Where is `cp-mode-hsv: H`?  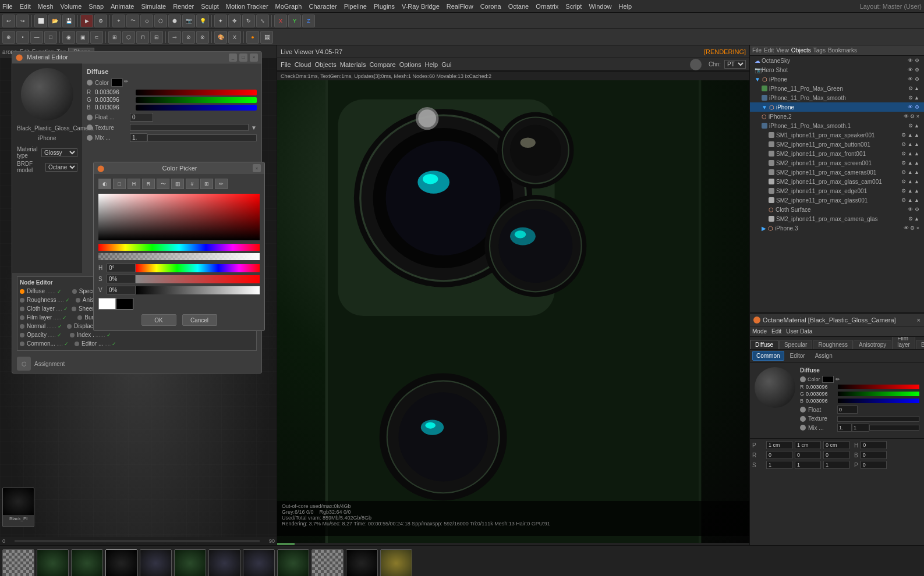
cp-mode-hsv: H is located at coordinates (134, 184).